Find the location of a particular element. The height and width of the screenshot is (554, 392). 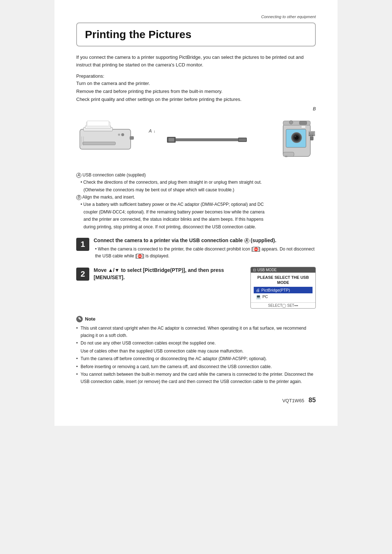

preparations-lines: Turn on the camera and the printer. Remo… is located at coordinates (196, 91).